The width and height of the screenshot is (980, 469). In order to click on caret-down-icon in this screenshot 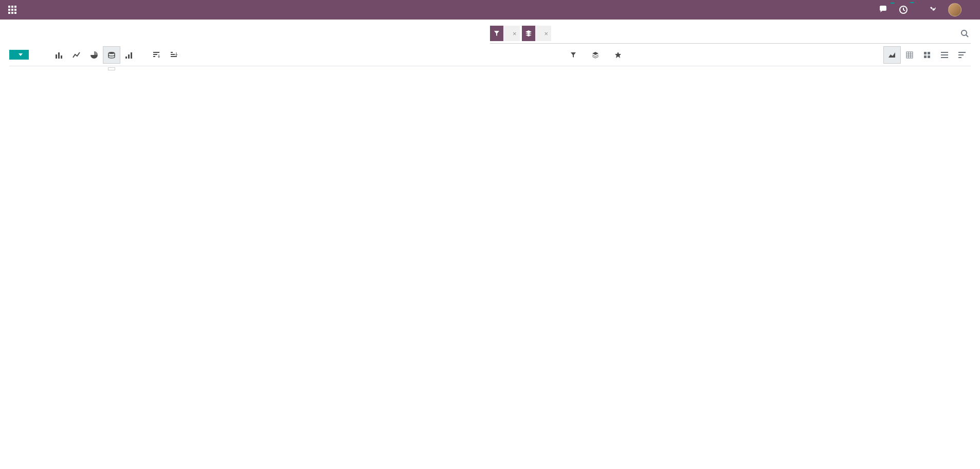, I will do `click(21, 54)`.